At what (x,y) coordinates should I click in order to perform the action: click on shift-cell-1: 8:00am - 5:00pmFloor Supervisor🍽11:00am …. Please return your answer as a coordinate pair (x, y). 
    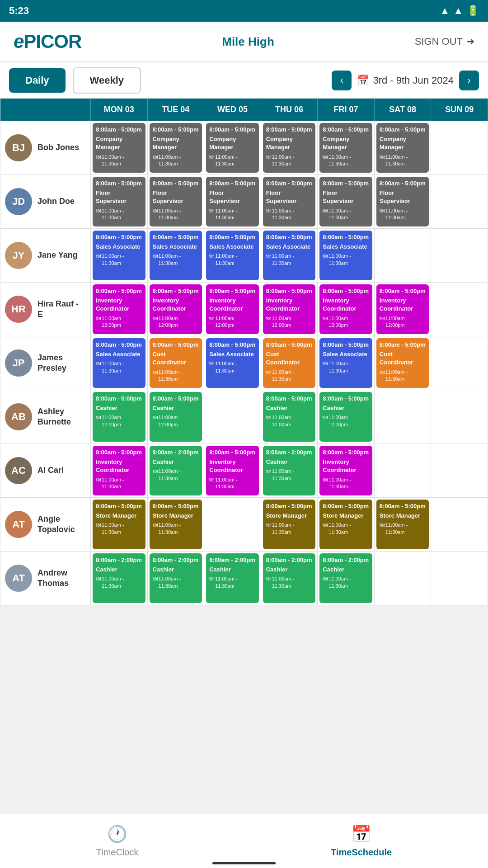
    Looking at the image, I should click on (176, 202).